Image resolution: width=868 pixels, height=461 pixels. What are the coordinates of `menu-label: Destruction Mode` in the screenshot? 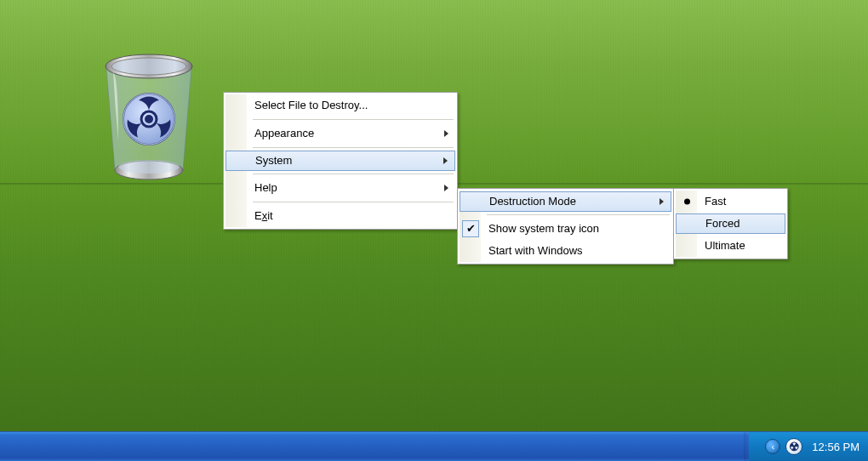 It's located at (533, 201).